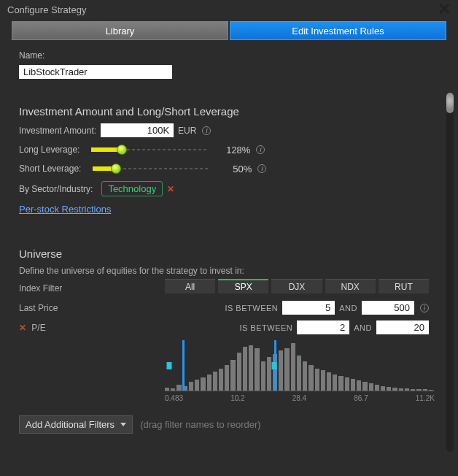 The width and height of the screenshot is (458, 476). I want to click on investment-amount-label: Investment Amount:, so click(58, 131).